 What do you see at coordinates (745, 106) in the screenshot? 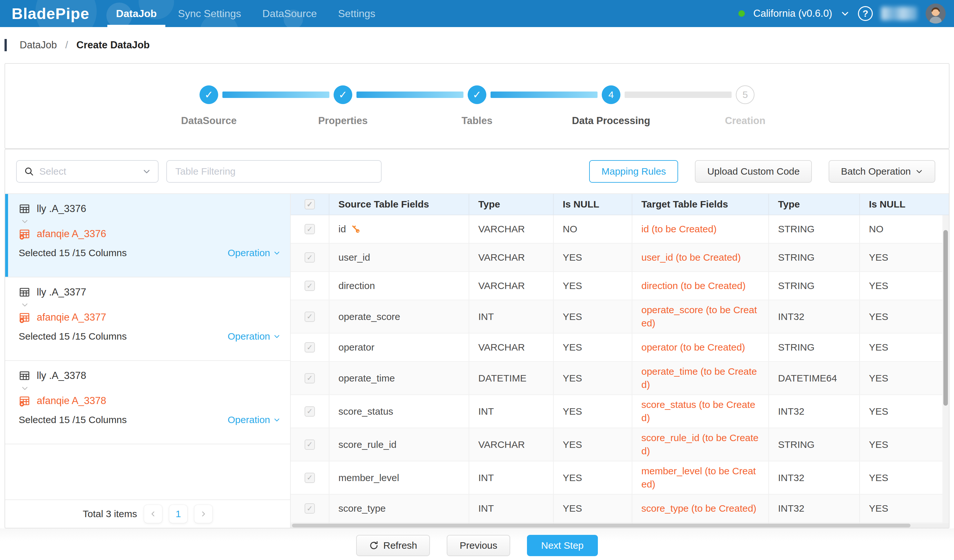
I see `step-creation: 5 Creation` at bounding box center [745, 106].